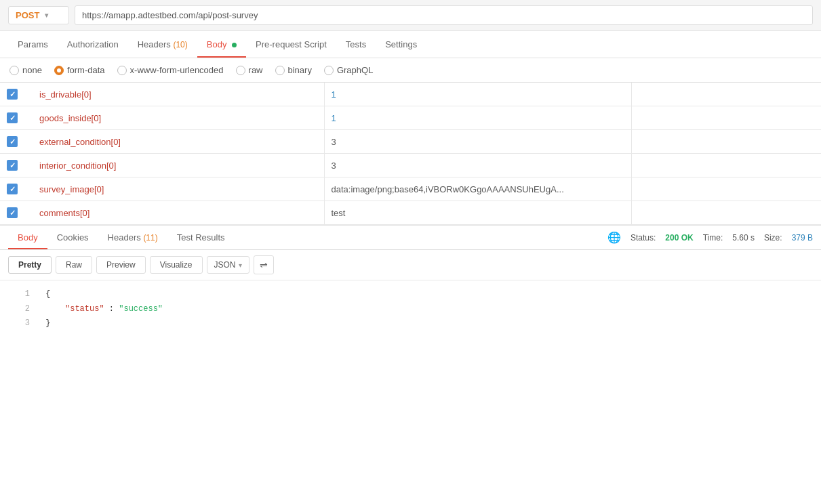  What do you see at coordinates (411, 266) in the screenshot?
I see `format-bar: Pretty Raw Preview Visualize JSON ▾ ⇌` at bounding box center [411, 266].